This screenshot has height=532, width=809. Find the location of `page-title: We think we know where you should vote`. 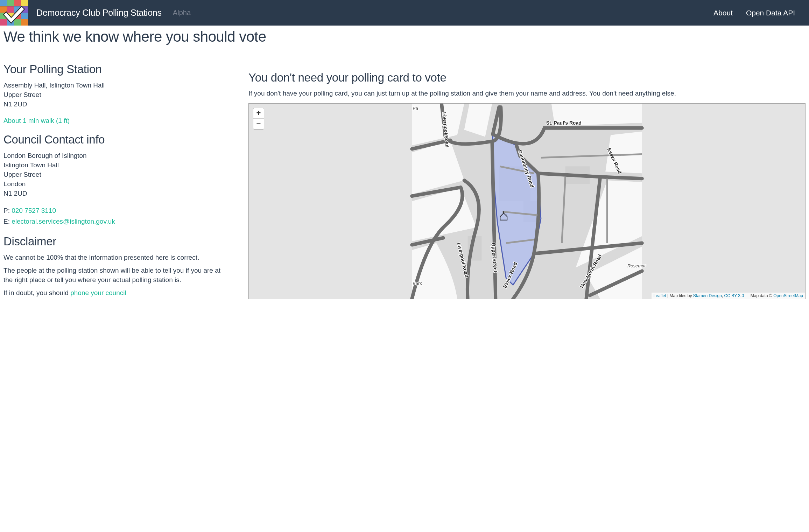

page-title: We think we know where you should vote is located at coordinates (404, 37).